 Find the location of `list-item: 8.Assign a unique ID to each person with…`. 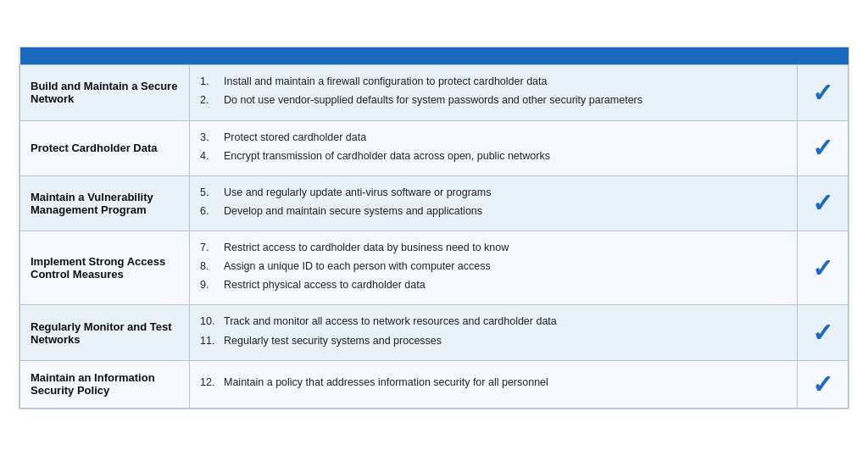

list-item: 8.Assign a unique ID to each person with… is located at coordinates (493, 266).